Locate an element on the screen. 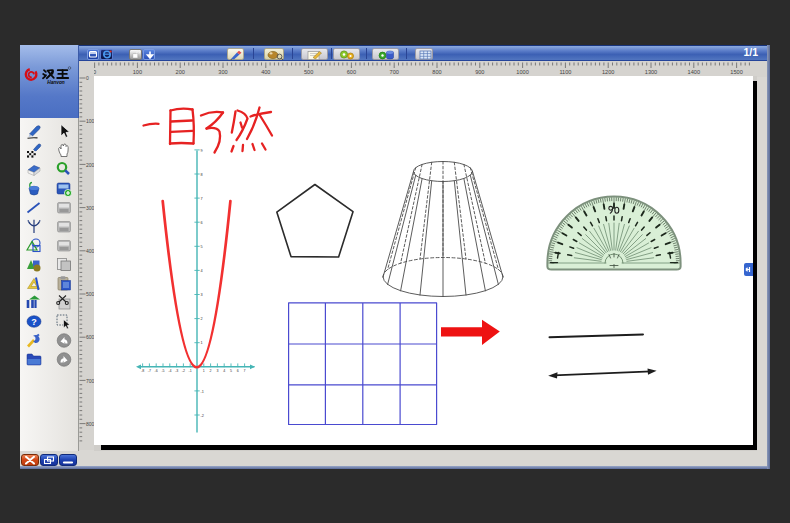 This screenshot has height=523, width=790. svg-text: 1400 is located at coordinates (694, 72).